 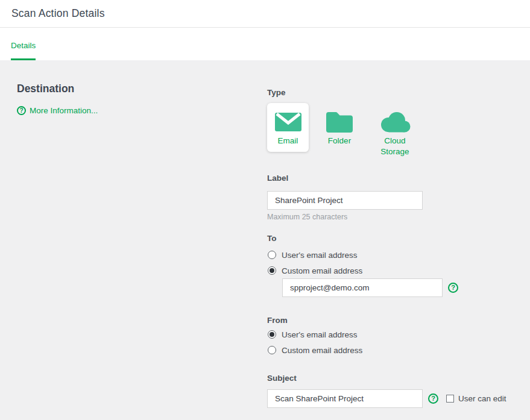 What do you see at coordinates (46, 89) in the screenshot?
I see `destination-heading: Destination` at bounding box center [46, 89].